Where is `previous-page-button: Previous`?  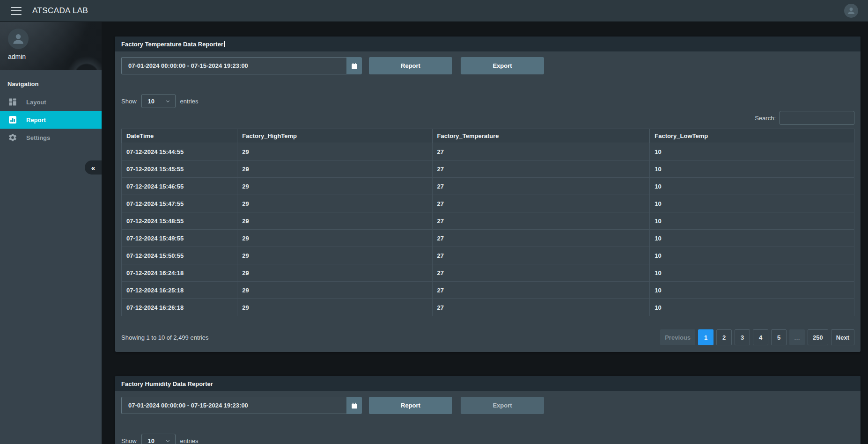
previous-page-button: Previous is located at coordinates (678, 337).